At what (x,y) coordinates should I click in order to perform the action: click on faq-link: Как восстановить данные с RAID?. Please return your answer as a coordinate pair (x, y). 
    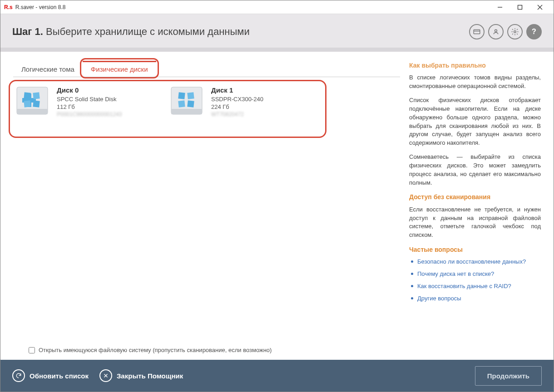
    Looking at the image, I should click on (464, 286).